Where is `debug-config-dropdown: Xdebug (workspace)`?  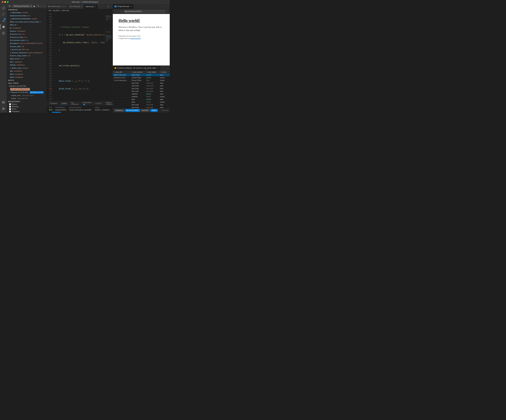 debug-config-dropdown: Xdebug (workspace) is located at coordinates (22, 6).